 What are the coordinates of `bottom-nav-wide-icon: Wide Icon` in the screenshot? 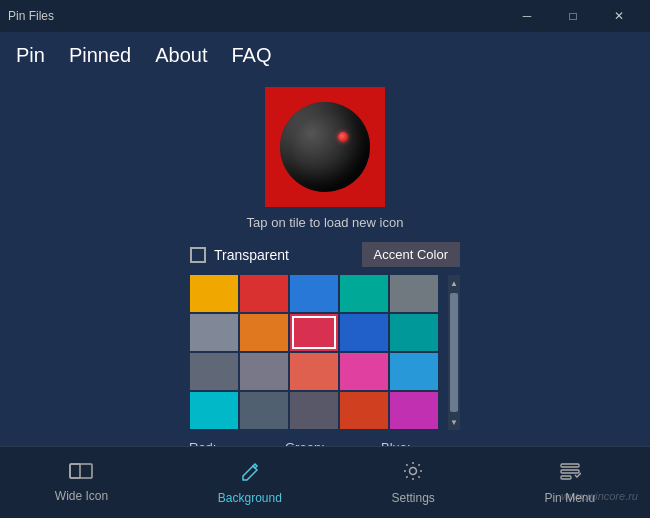 It's located at (82, 482).